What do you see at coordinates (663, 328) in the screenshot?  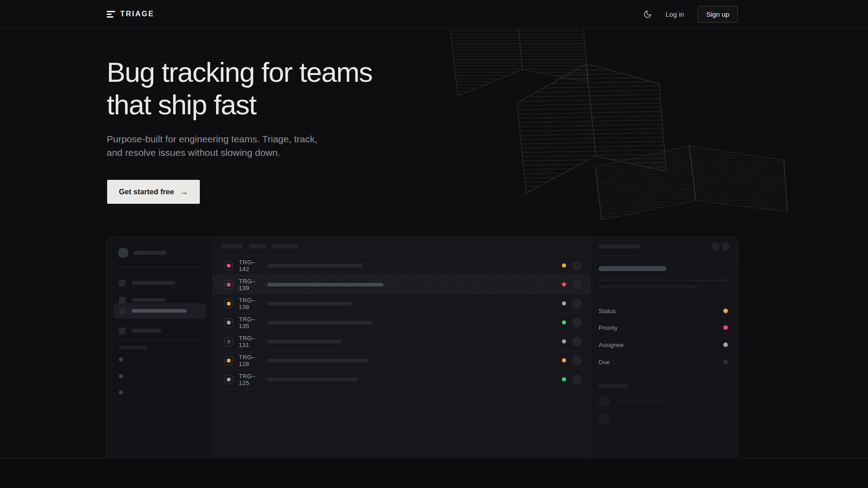 I see `panel-field: Priority` at bounding box center [663, 328].